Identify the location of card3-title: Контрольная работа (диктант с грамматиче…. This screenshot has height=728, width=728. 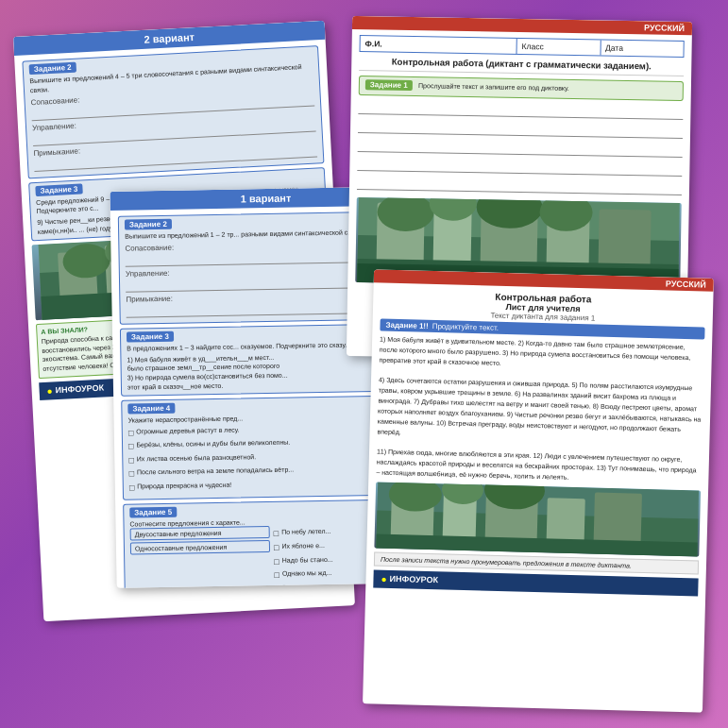
(521, 66).